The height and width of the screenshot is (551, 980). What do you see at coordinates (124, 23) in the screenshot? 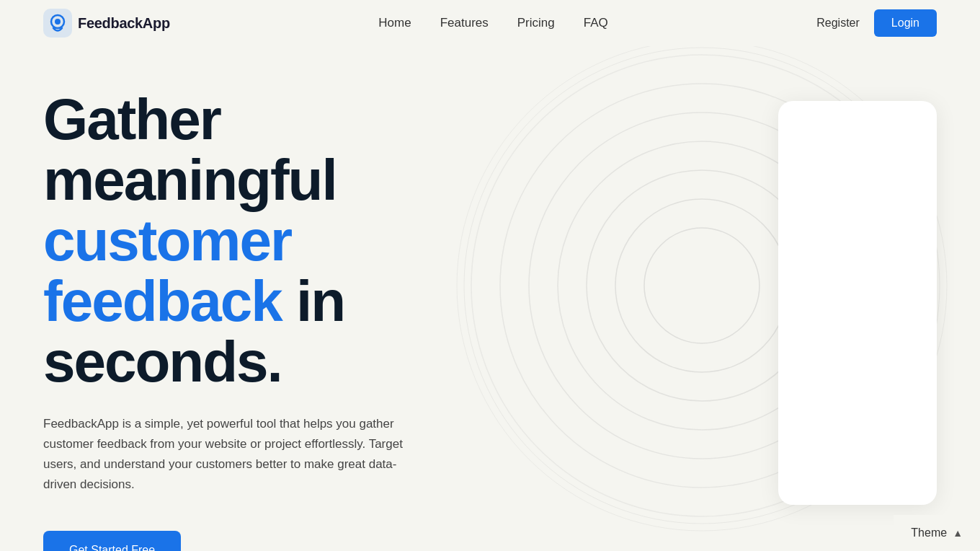
I see `logo-text: FeedbackApp` at bounding box center [124, 23].